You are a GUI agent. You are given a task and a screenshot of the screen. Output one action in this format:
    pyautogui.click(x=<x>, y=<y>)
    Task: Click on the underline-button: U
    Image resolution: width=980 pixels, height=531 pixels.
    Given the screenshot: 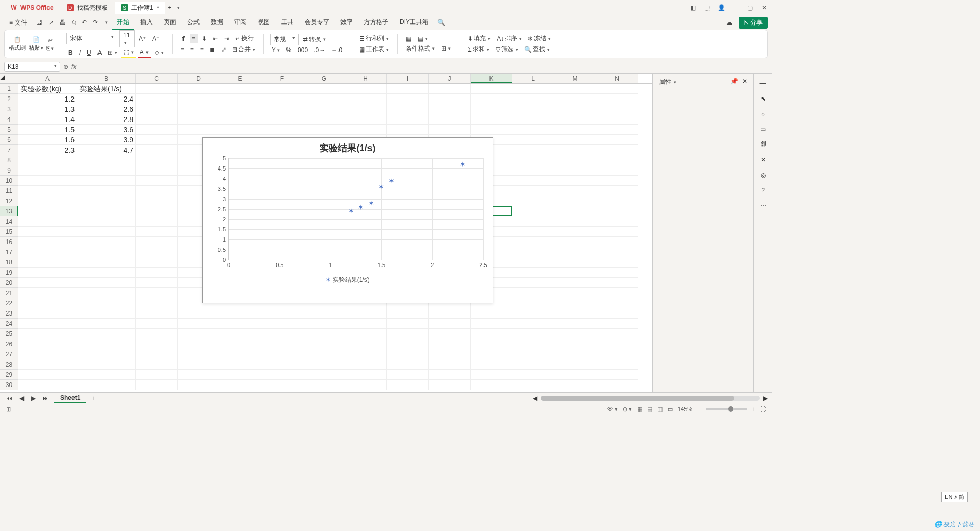 What is the action you would take?
    pyautogui.click(x=89, y=53)
    